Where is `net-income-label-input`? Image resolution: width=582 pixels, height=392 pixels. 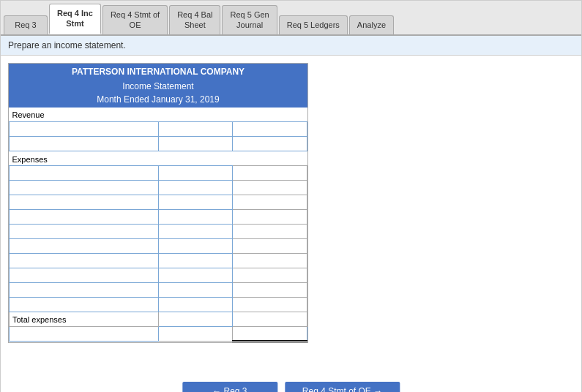 net-income-label-input is located at coordinates (84, 334).